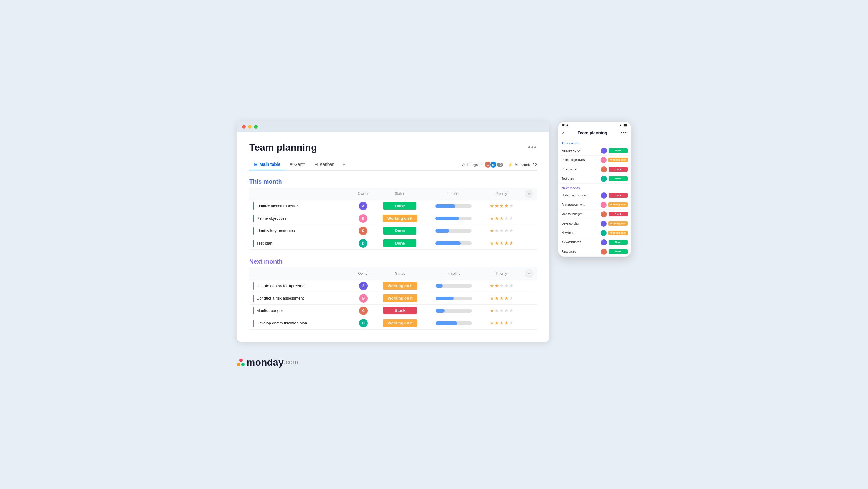  Describe the element at coordinates (529, 273) in the screenshot. I see `col-add-nm: +` at that location.